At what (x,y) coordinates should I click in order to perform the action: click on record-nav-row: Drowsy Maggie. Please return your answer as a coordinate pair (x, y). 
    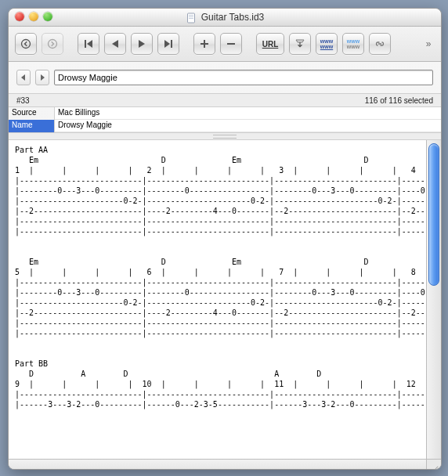
    Looking at the image, I should click on (225, 78).